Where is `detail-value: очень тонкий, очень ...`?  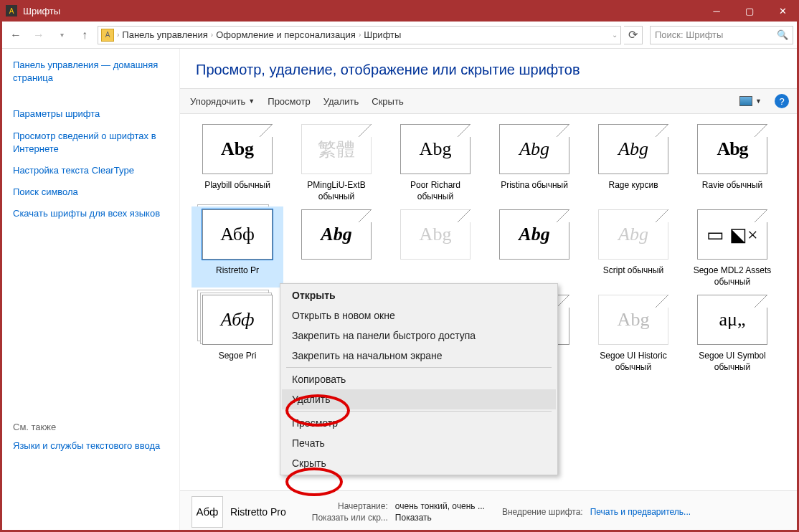
detail-value: очень тонкий, очень ... is located at coordinates (440, 506).